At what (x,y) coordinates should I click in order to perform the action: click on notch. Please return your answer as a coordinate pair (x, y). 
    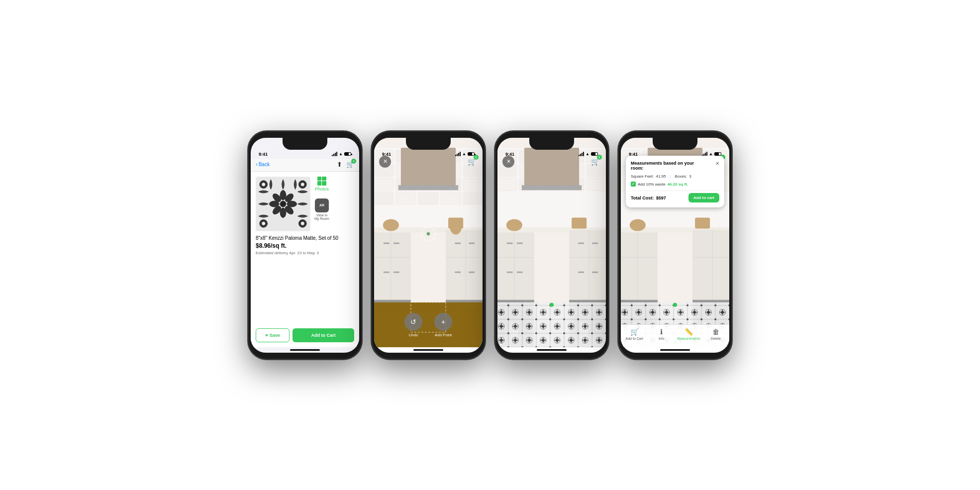
    Looking at the image, I should click on (305, 144).